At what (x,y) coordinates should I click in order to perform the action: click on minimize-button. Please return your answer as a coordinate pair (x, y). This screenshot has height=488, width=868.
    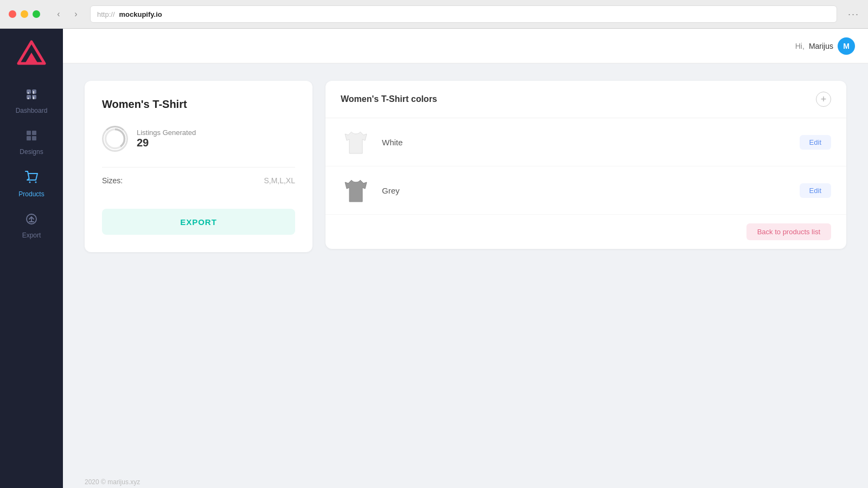
    Looking at the image, I should click on (24, 14).